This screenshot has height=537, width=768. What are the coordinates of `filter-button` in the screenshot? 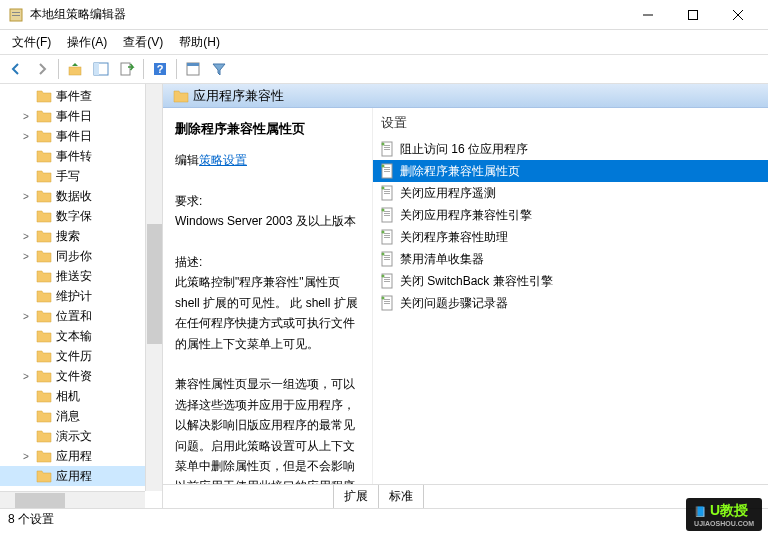 It's located at (219, 69).